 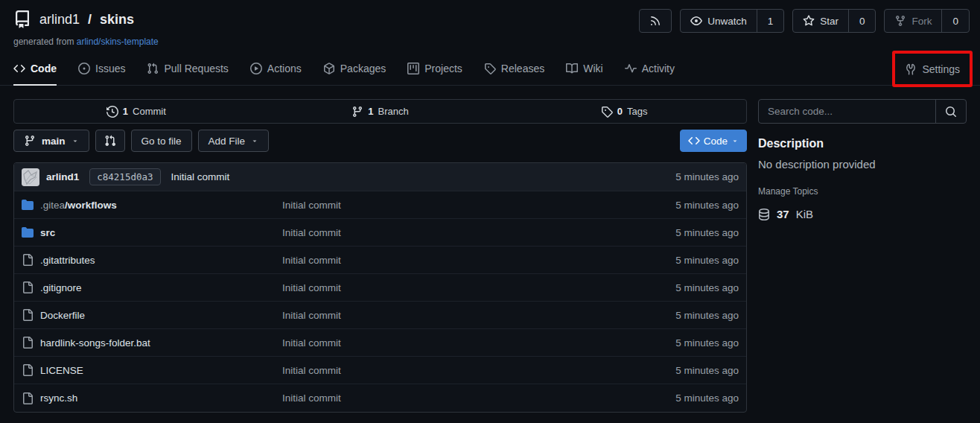 I want to click on rss-icon, so click(x=655, y=21).